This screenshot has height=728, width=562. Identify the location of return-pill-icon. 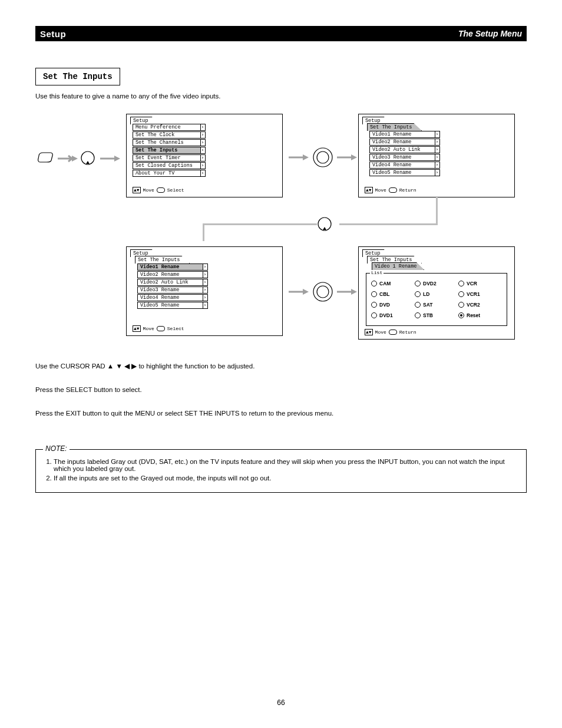
(393, 190).